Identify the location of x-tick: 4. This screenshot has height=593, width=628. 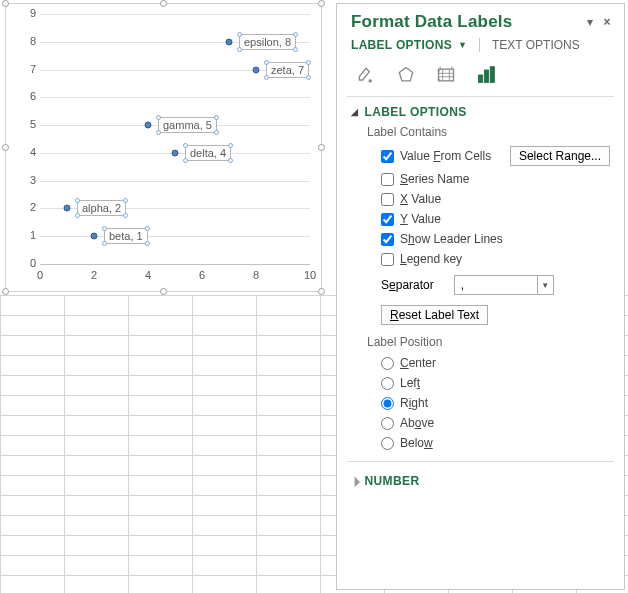
(148, 275).